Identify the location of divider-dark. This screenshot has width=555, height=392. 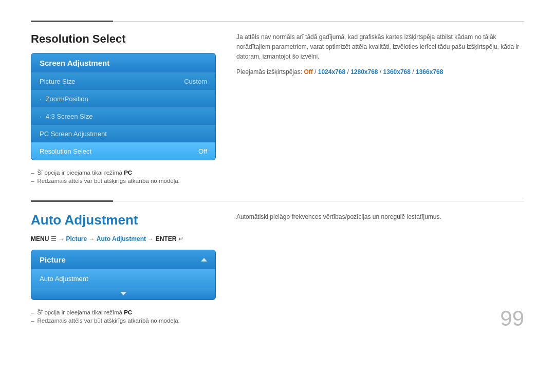
(72, 22).